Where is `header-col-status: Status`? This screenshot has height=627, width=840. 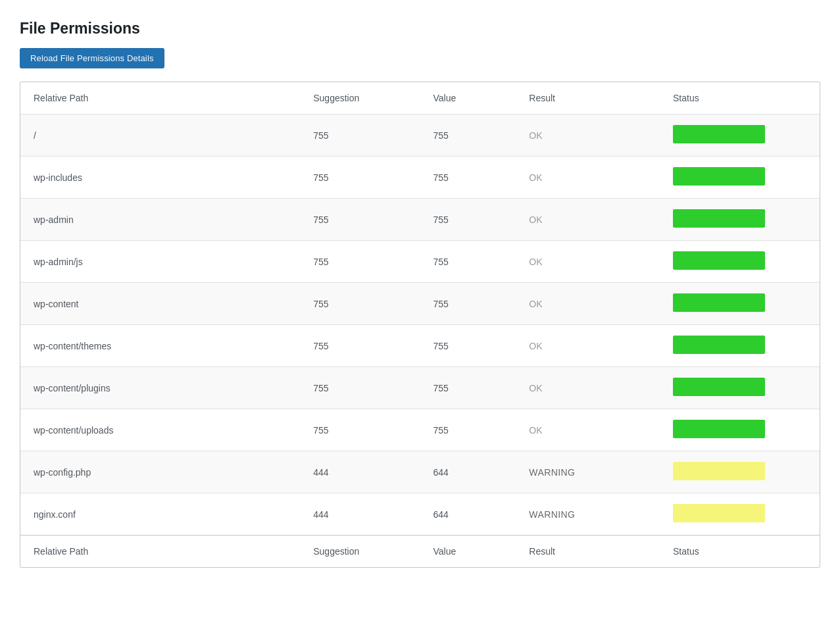
header-col-status: Status is located at coordinates (739, 99).